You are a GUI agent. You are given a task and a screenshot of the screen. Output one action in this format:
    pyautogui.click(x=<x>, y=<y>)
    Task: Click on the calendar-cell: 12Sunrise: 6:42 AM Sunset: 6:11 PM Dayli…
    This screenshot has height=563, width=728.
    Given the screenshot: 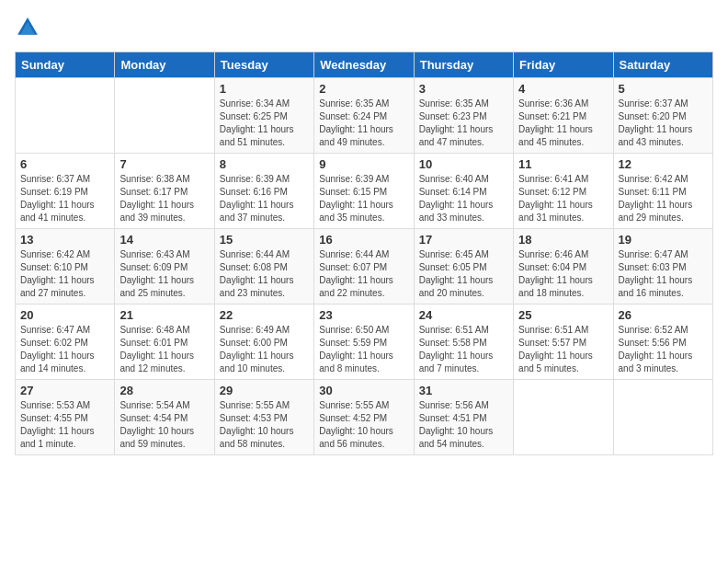 What is the action you would take?
    pyautogui.click(x=663, y=191)
    